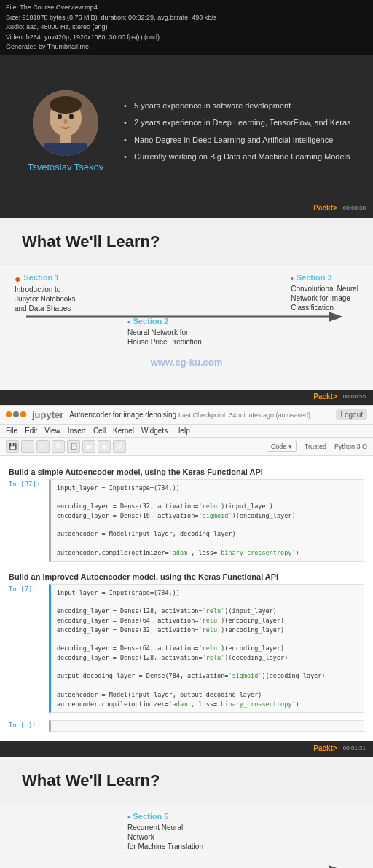  Describe the element at coordinates (186, 836) in the screenshot. I see `arrow-diagram-2: • Section 5 Recurrent NeuralNetworkfor M…` at that location.